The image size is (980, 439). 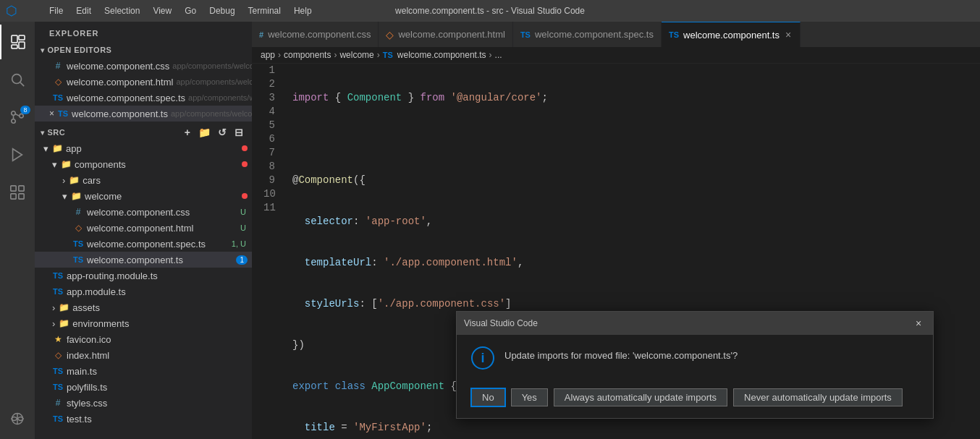 I want to click on breadcrumb: app › components › welcome › TS welcome.…, so click(x=616, y=55).